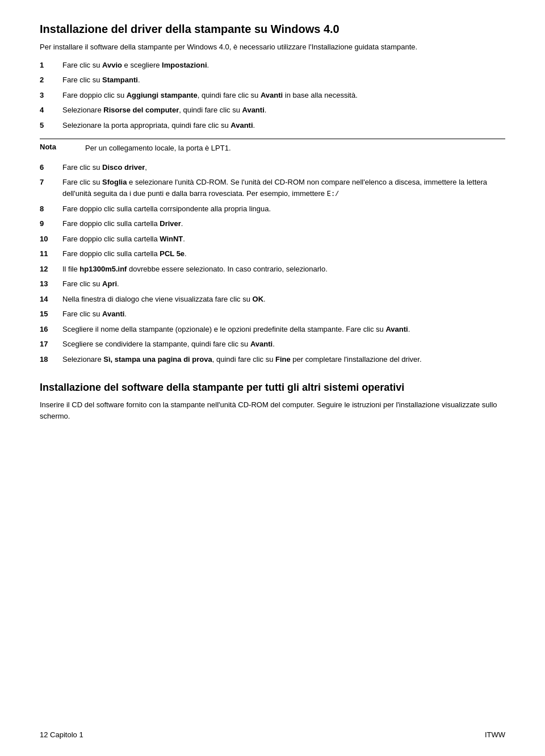 The image size is (545, 756). What do you see at coordinates (284, 344) in the screenshot?
I see `step-content: Scegliere se condividere la stampante, q…` at bounding box center [284, 344].